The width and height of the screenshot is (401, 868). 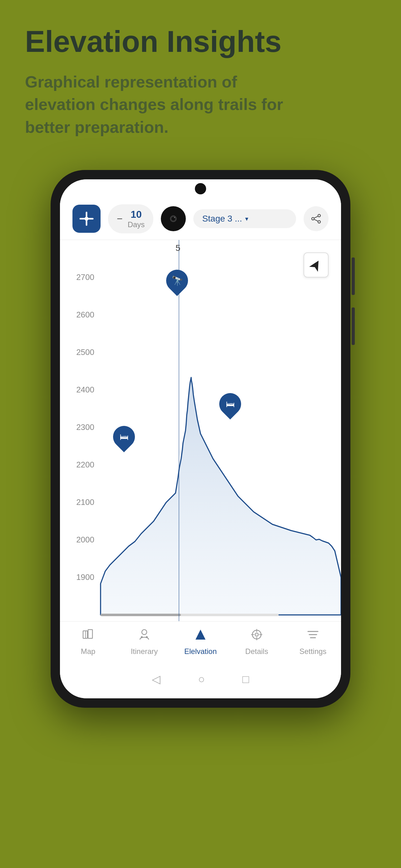 I want to click on chart-divider, so click(x=179, y=431).